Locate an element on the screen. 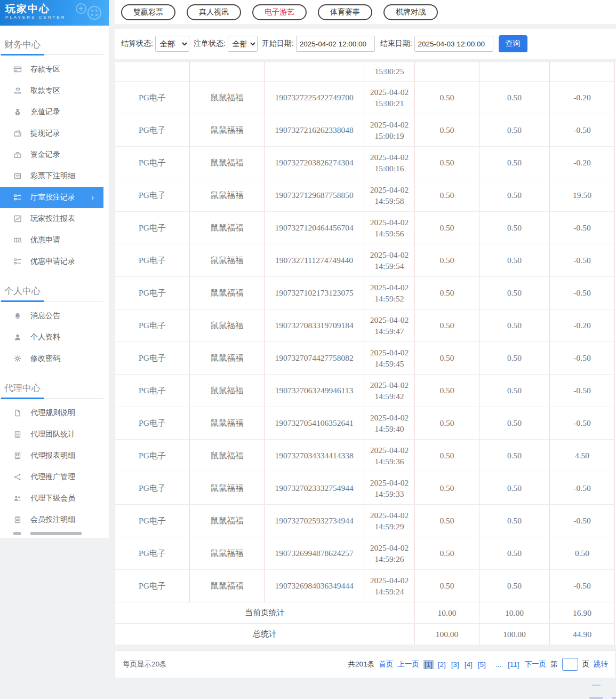 The image size is (616, 699). sidebar-item-label: 充值记录 is located at coordinates (45, 112).